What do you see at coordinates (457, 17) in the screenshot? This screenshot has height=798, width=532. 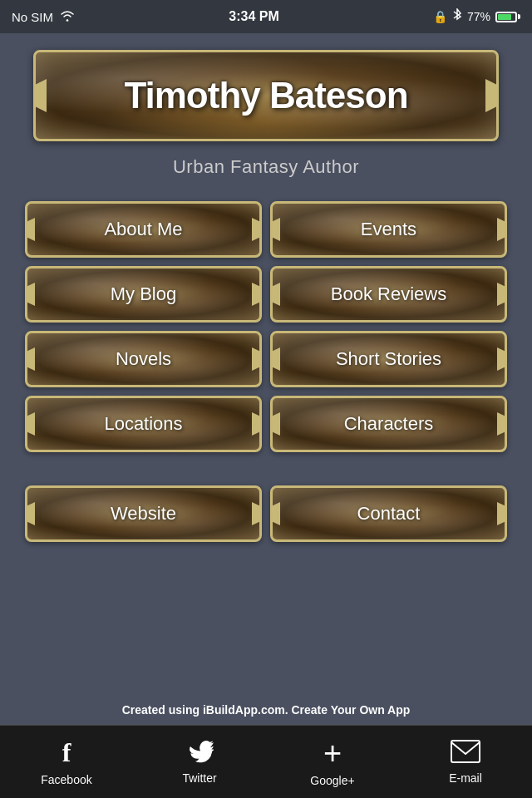 I see `bluetooth-icon` at bounding box center [457, 17].